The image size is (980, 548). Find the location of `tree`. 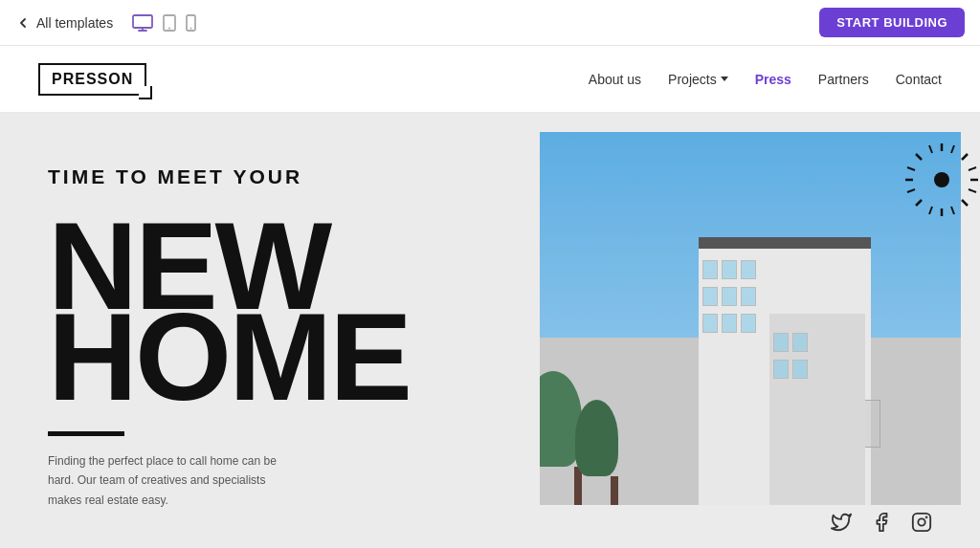

tree is located at coordinates (614, 452).